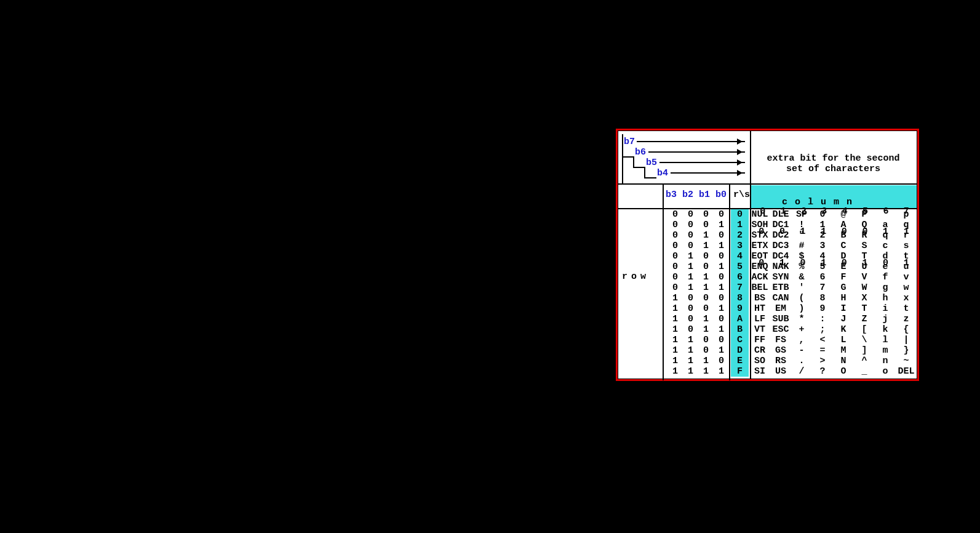 Image resolution: width=980 pixels, height=533 pixels. I want to click on ascii-cell: d, so click(885, 256).